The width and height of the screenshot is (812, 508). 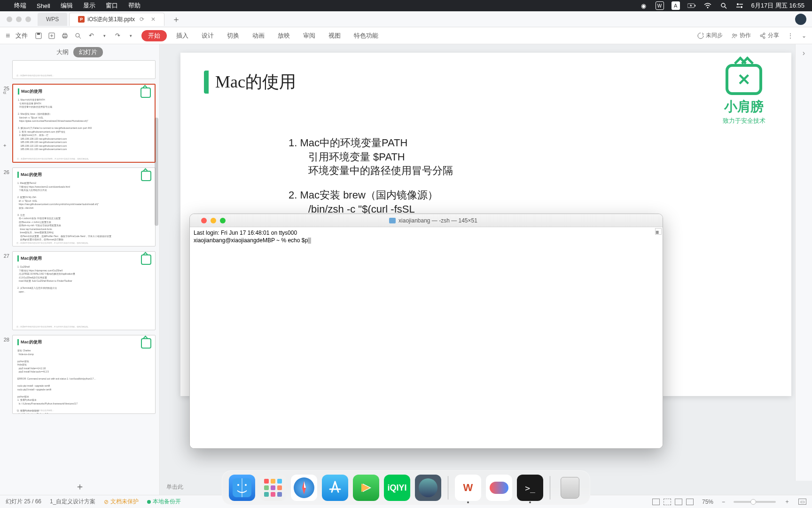 I want to click on wifi-icon, so click(x=708, y=6).